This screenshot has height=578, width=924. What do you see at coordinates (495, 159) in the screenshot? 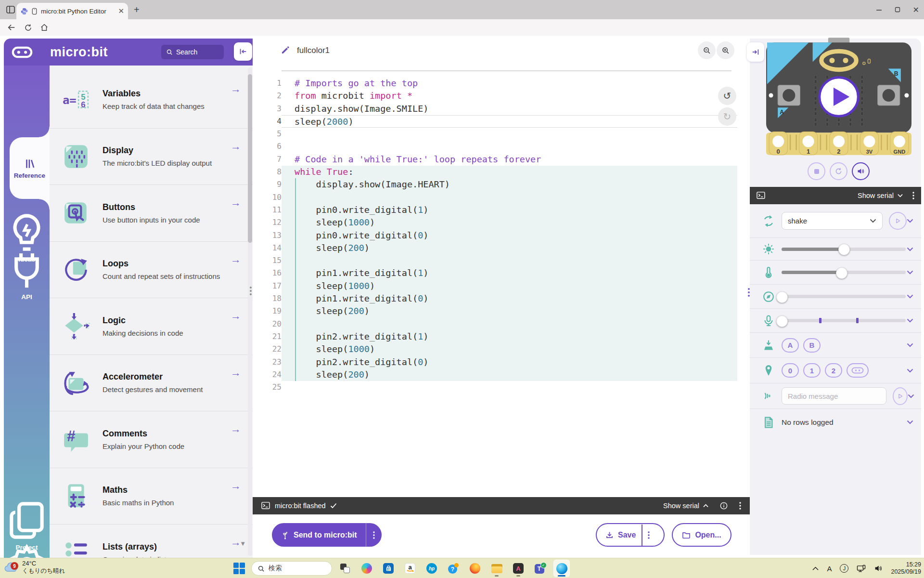
I see `code-line: 7# Code in a 'while True:' loop repeats …` at bounding box center [495, 159].